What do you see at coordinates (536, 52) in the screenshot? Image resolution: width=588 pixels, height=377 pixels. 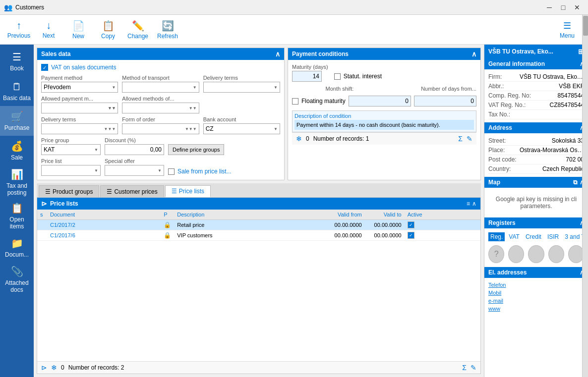 I see `right-panel-title-bar: VŠB TU Ostrava, Eko... ⊞` at bounding box center [536, 52].